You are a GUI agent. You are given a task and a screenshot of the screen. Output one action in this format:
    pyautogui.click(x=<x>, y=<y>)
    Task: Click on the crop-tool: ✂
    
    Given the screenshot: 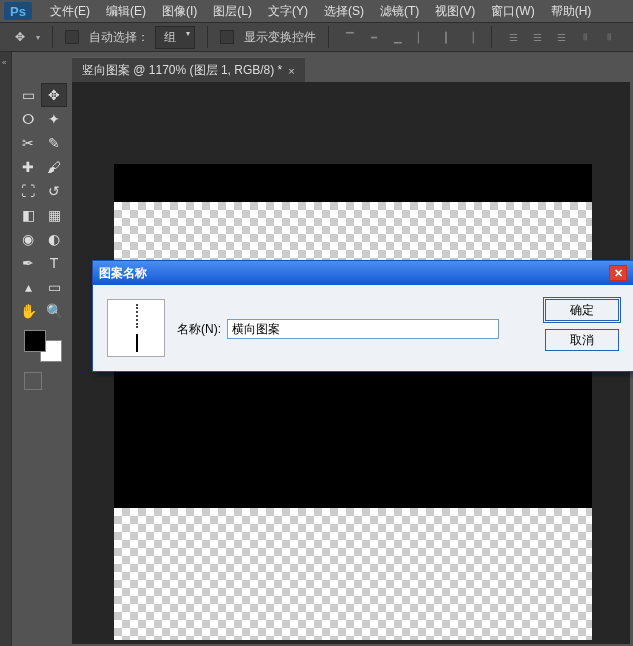 What is the action you would take?
    pyautogui.click(x=28, y=143)
    